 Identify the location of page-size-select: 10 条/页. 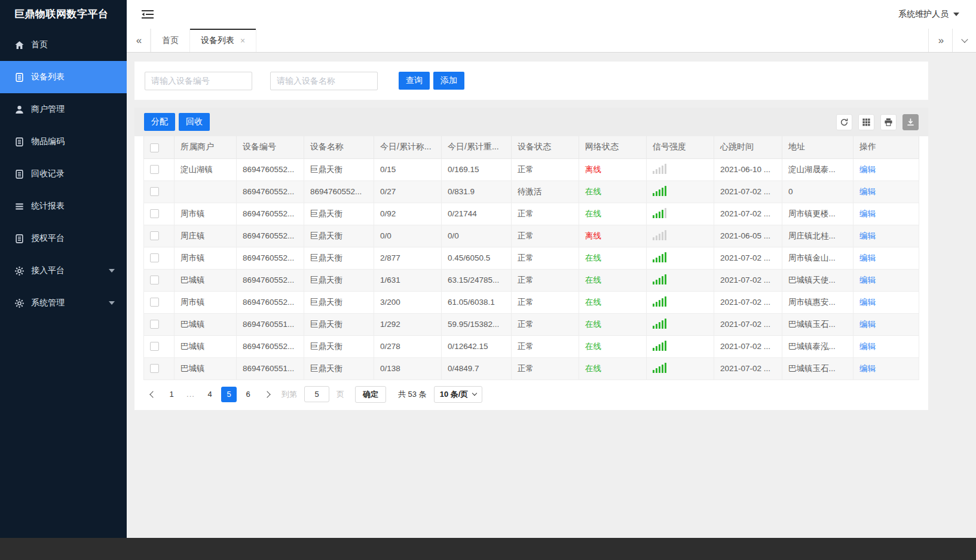
(458, 394).